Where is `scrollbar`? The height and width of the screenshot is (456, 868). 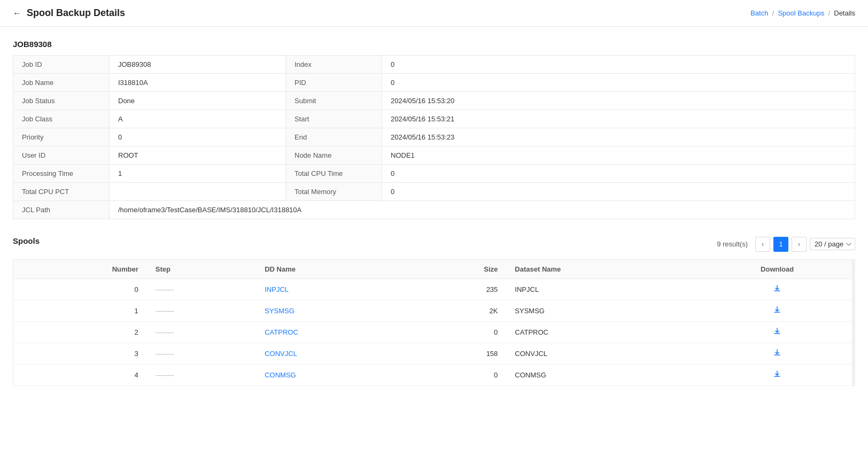 scrollbar is located at coordinates (854, 323).